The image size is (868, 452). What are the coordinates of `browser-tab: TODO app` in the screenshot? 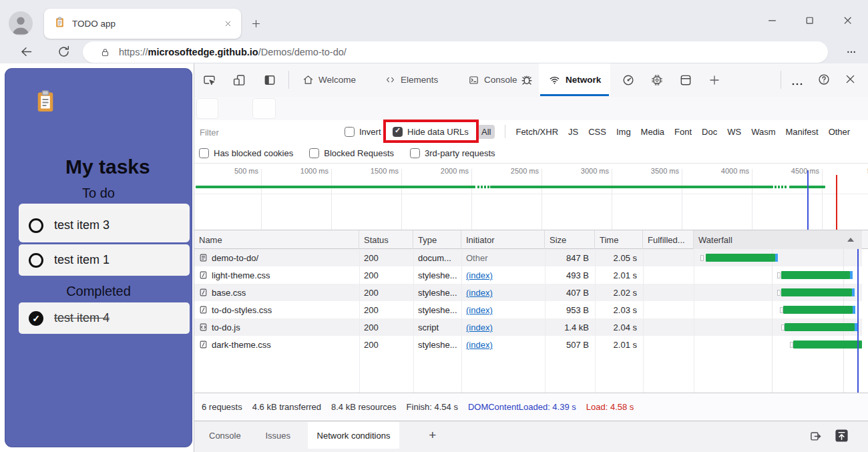 It's located at (143, 24).